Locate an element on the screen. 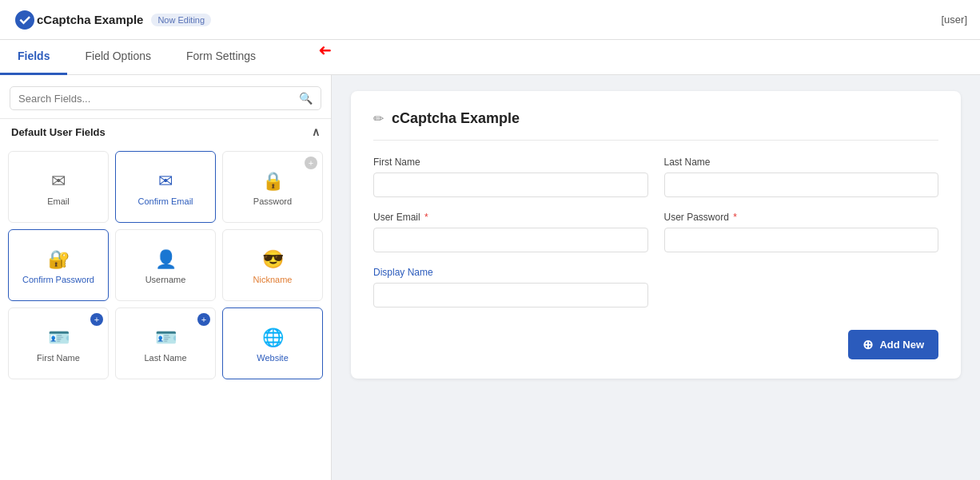 This screenshot has width=980, height=480. first-name-field-label: First Name is located at coordinates (511, 162).